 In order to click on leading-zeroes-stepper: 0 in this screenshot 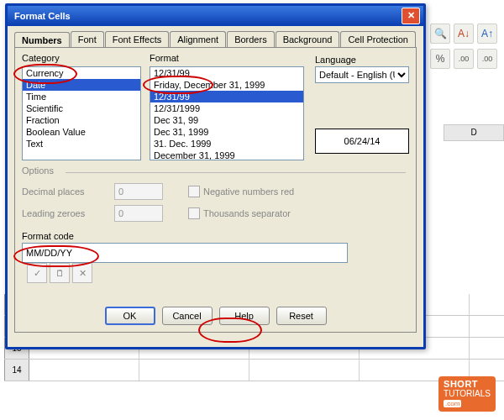, I will do `click(139, 213)`.